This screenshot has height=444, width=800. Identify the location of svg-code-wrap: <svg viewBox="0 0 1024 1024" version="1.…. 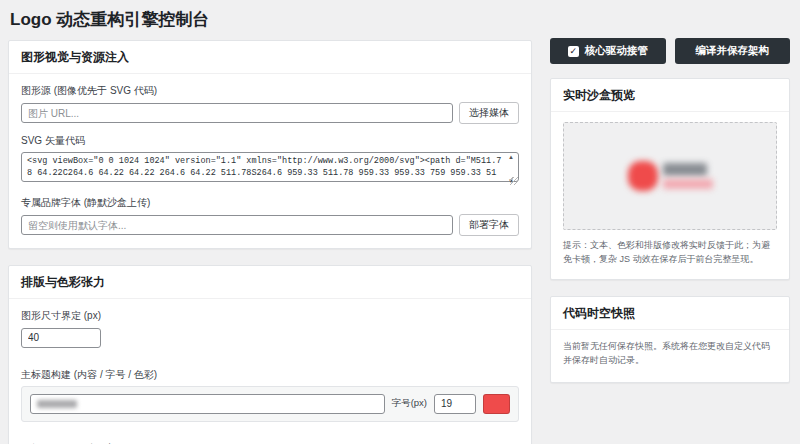
(270, 169).